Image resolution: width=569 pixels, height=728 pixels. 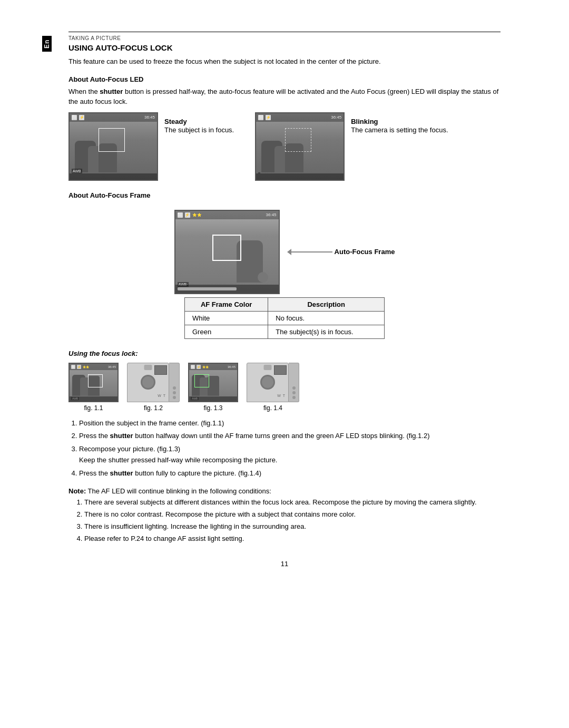 I want to click on fig-1-1-lcd: ⬜ ⚡ ⭐⭐ 36:45 AWB, so click(x=94, y=383).